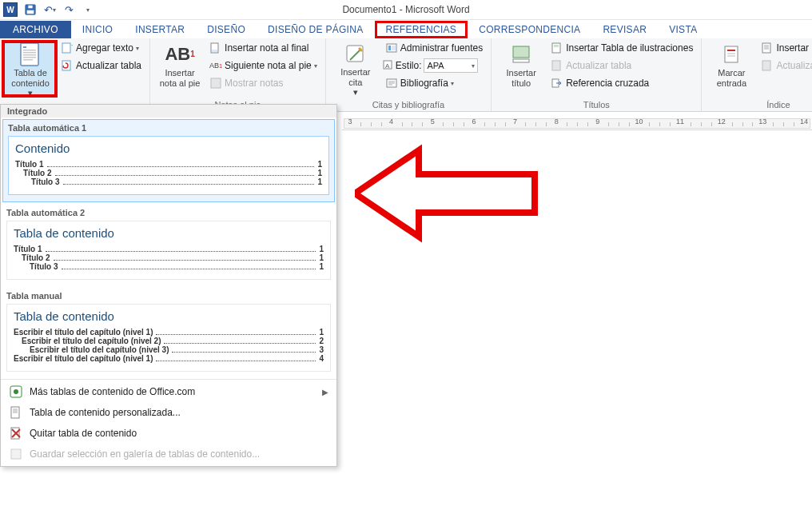 The height and width of the screenshot is (526, 812). What do you see at coordinates (169, 433) in the screenshot?
I see `remove-toc-button: Quitar tabla de contenido` at bounding box center [169, 433].